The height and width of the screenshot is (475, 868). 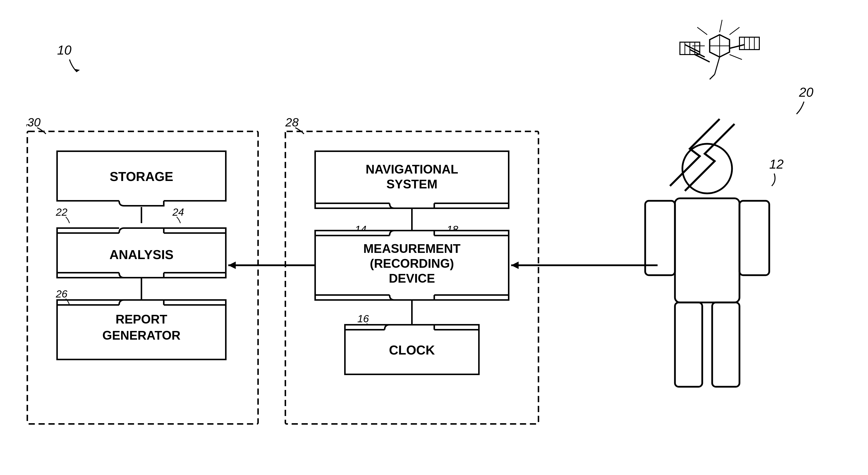 What do you see at coordinates (142, 335) in the screenshot?
I see `svg-text: GENERATOR` at bounding box center [142, 335].